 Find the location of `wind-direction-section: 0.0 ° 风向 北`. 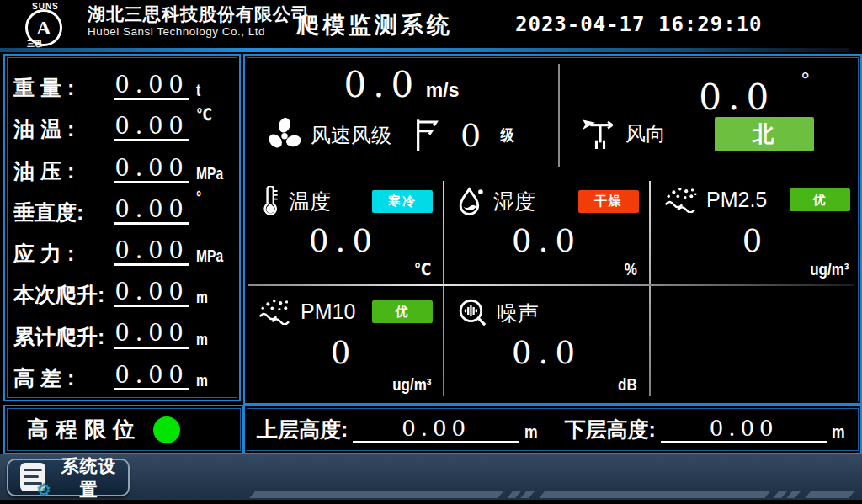

wind-direction-section: 0.0 ° 风向 北 is located at coordinates (709, 114).